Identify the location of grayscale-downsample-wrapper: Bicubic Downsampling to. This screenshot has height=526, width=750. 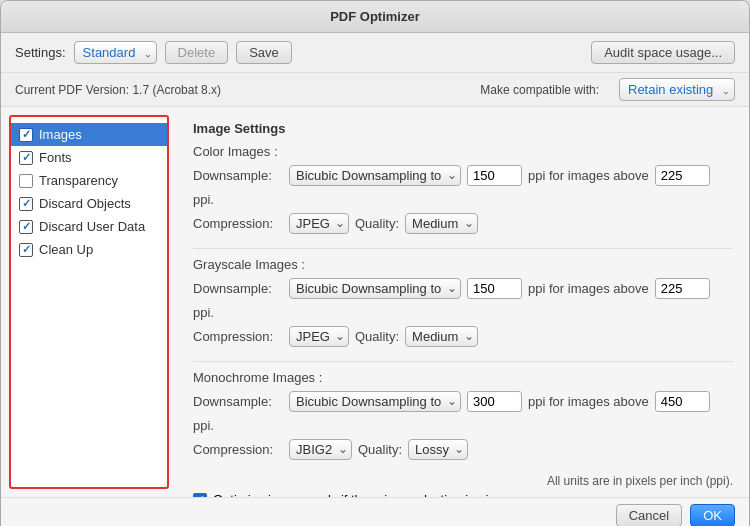
(375, 288).